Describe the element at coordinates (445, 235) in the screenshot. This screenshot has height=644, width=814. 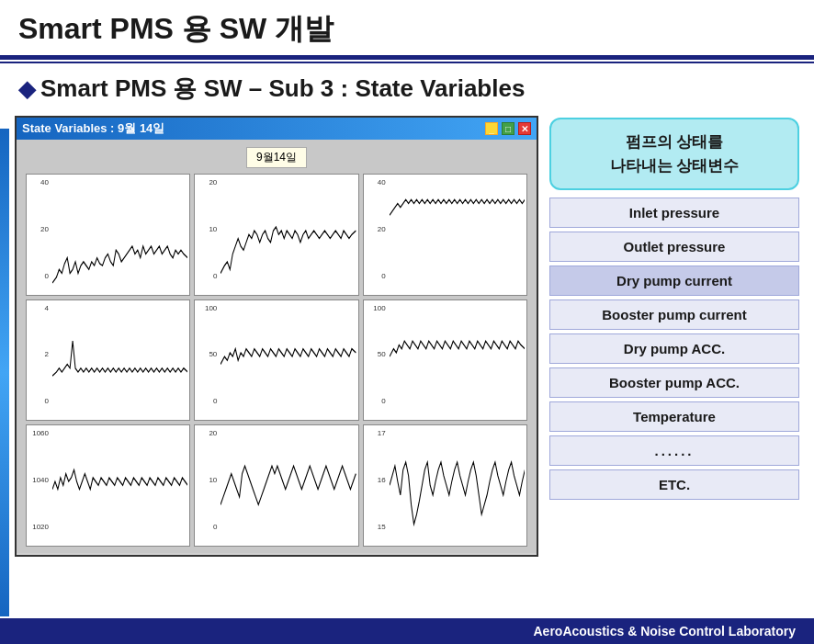
I see `chart-3: 40 20 0` at that location.